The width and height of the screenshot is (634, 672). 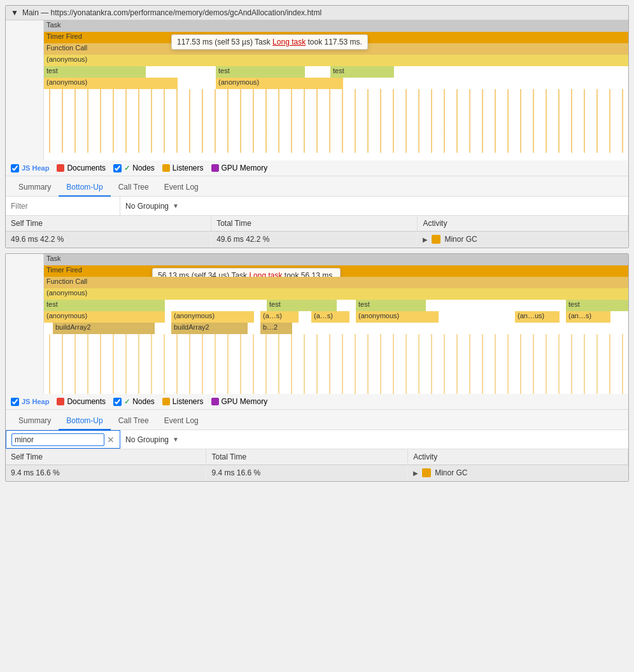 What do you see at coordinates (30, 402) in the screenshot?
I see `legend-jsheap-2: JS Heap` at bounding box center [30, 402].